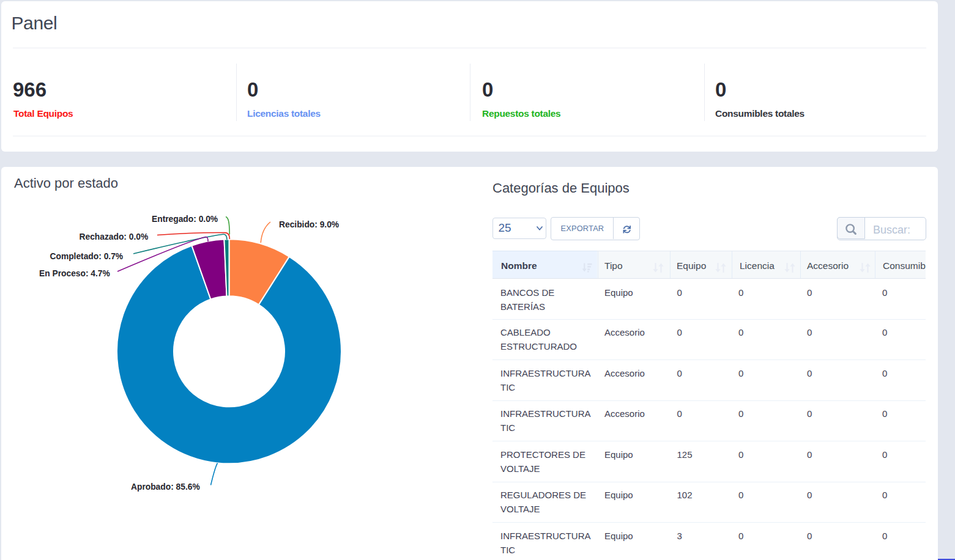 The width and height of the screenshot is (955, 560). I want to click on svg-text: En Proceso: 4.7%, so click(75, 274).